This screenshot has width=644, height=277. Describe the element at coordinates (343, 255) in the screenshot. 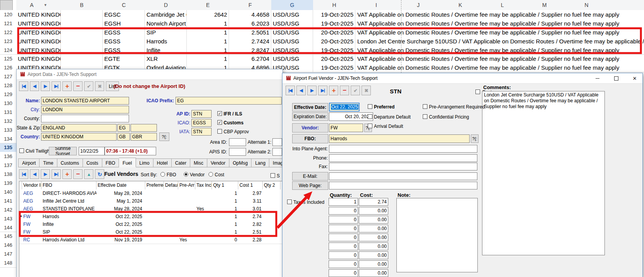

I see `quantity-field-6: 0` at that location.